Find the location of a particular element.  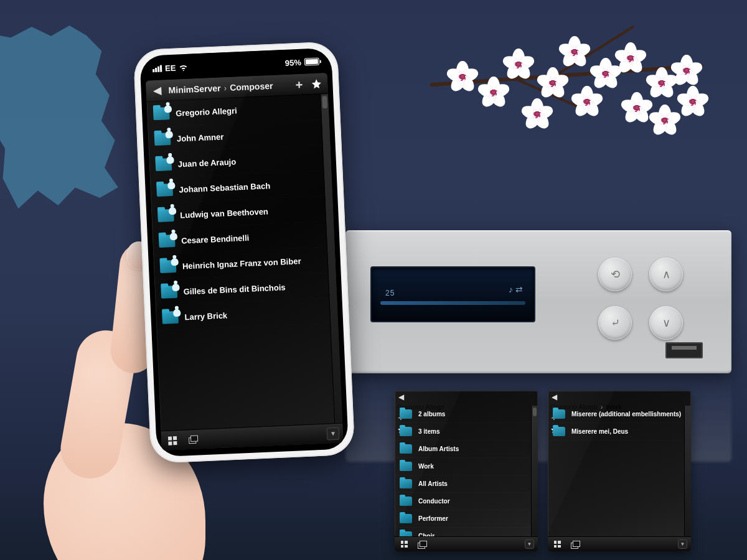

detail-panel-albums: ◀ Gregorio Allegri + 2 albums 3 items Al… is located at coordinates (466, 471).